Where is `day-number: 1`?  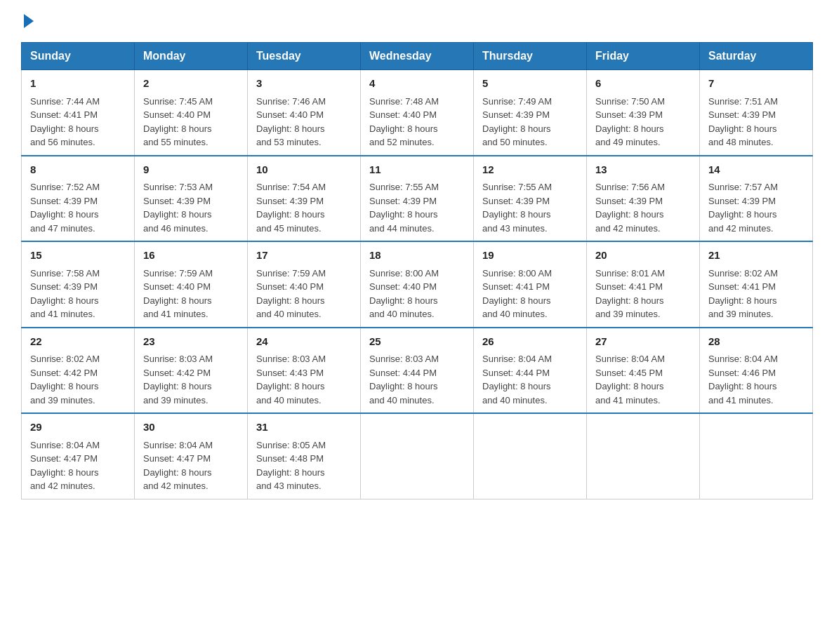 day-number: 1 is located at coordinates (78, 84).